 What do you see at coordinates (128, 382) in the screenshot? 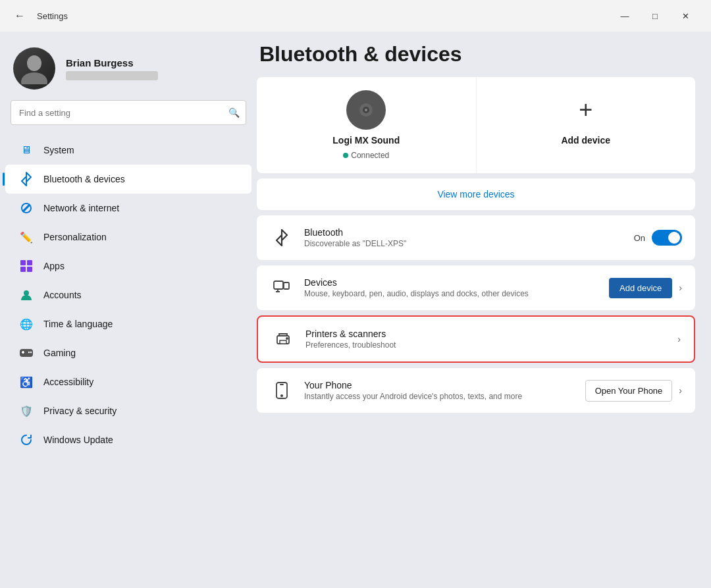
I see `sidebar-item-accessibility: ♿ Accessibility` at bounding box center [128, 382].